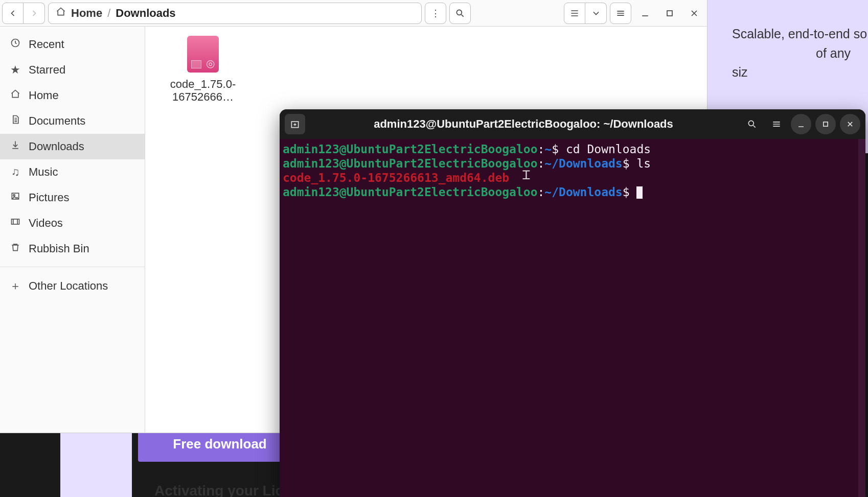 The width and height of the screenshot is (868, 497). I want to click on sidebar-item-downloads: Downloads, so click(73, 147).